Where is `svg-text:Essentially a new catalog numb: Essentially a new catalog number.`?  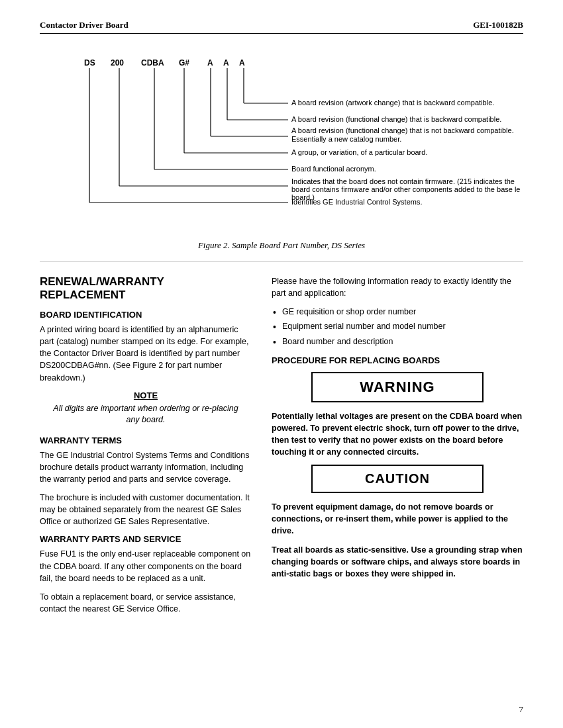 svg-text:Essentially a new catalog numb: Essentially a new catalog number. is located at coordinates (346, 139).